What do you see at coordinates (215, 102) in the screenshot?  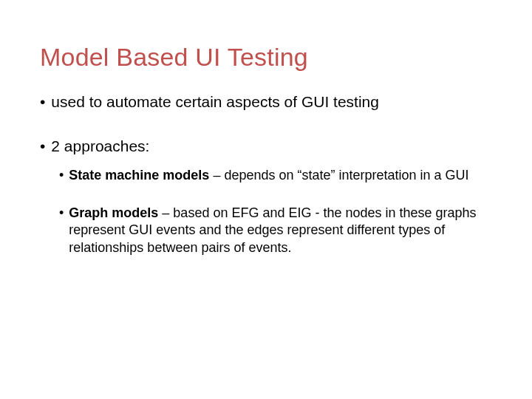 I see `bullet-text: used to automate certain aspects of GUI …` at bounding box center [215, 102].